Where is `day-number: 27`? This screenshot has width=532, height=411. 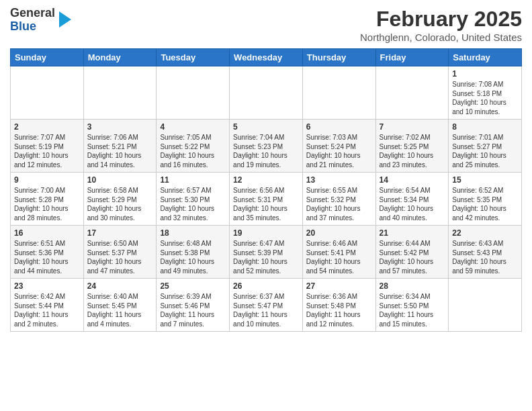
day-number: 27 is located at coordinates (339, 286).